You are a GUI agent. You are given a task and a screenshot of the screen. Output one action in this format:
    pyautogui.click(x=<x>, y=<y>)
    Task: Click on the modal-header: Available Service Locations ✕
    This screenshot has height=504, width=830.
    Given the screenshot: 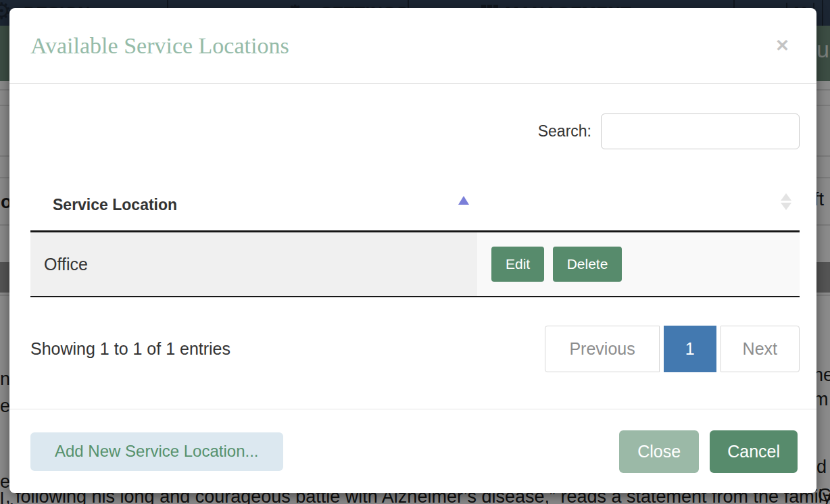 What is the action you would take?
    pyautogui.click(x=413, y=46)
    